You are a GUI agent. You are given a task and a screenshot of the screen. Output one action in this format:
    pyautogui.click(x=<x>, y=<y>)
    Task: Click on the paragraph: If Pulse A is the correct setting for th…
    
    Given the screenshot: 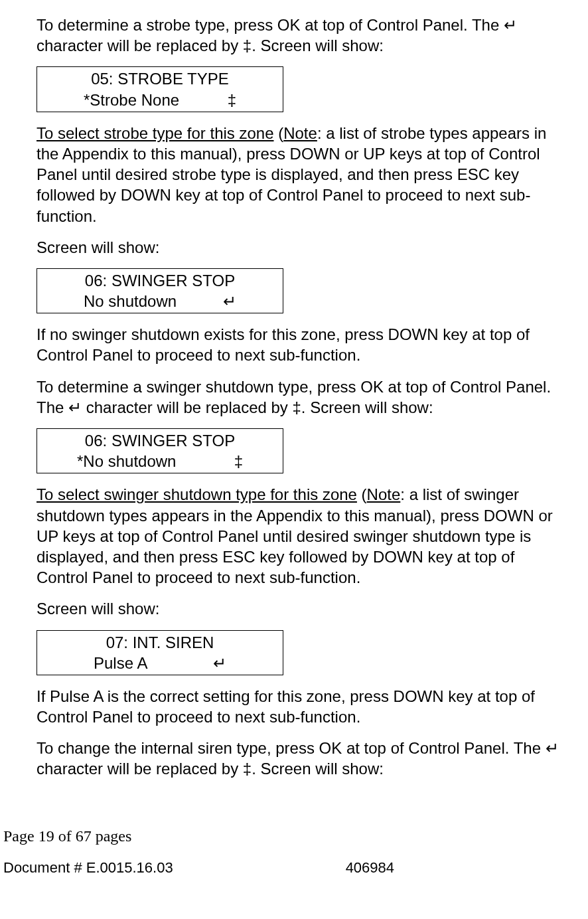 What is the action you would take?
    pyautogui.click(x=303, y=707)
    